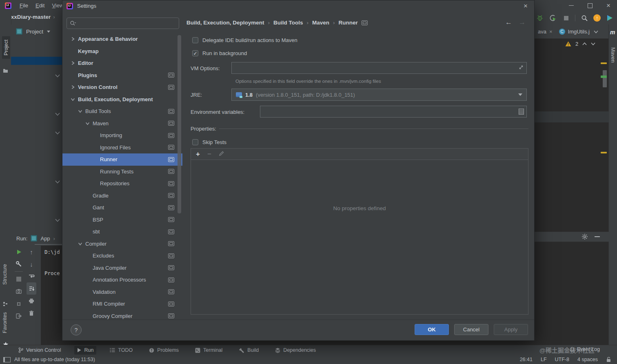  Describe the element at coordinates (508, 22) in the screenshot. I see `back-arrow-icon: ←` at that location.